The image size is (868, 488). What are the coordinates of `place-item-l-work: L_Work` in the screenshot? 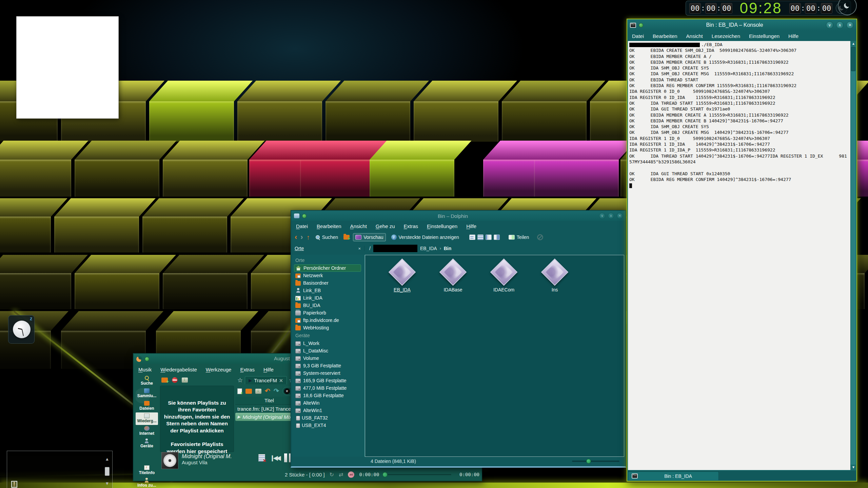 It's located at (329, 343).